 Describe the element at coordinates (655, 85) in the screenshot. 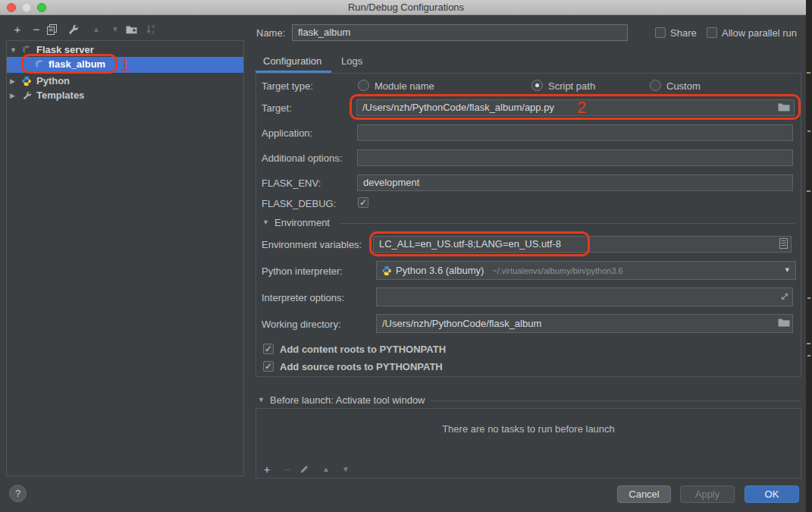

I see `custom-radio` at that location.